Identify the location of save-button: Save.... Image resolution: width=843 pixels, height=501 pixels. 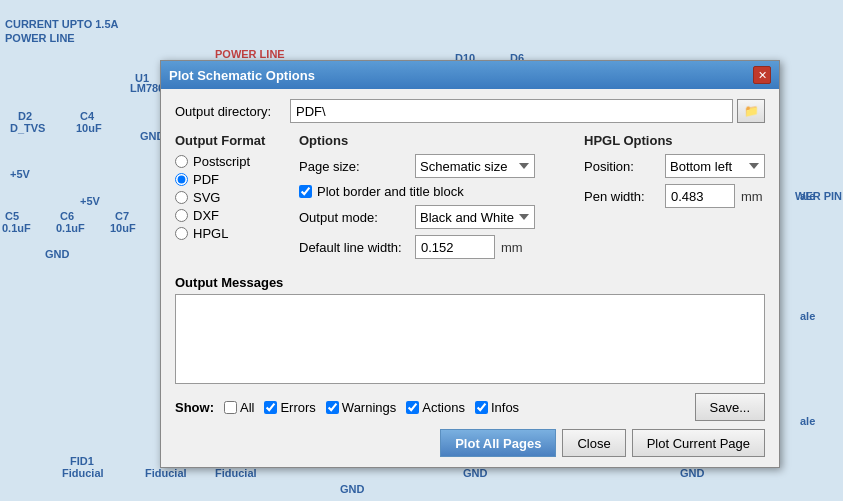
(730, 407).